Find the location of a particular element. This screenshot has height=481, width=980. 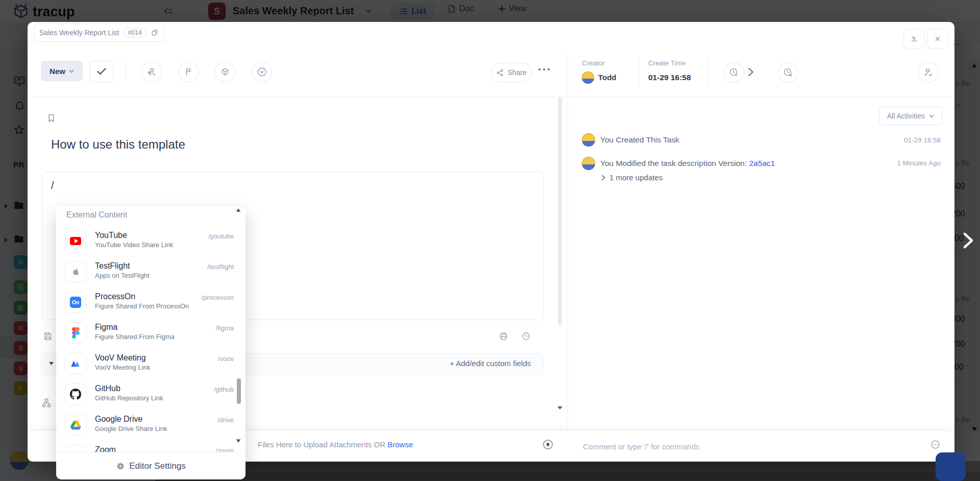

sidebar-collapse-icon is located at coordinates (168, 11).